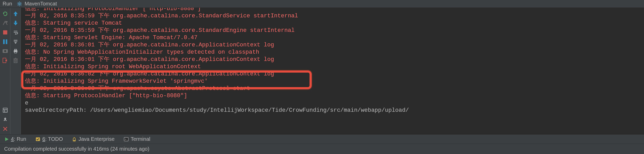 This screenshot has width=644, height=154. What do you see at coordinates (5, 42) in the screenshot?
I see `pause-button` at bounding box center [5, 42].